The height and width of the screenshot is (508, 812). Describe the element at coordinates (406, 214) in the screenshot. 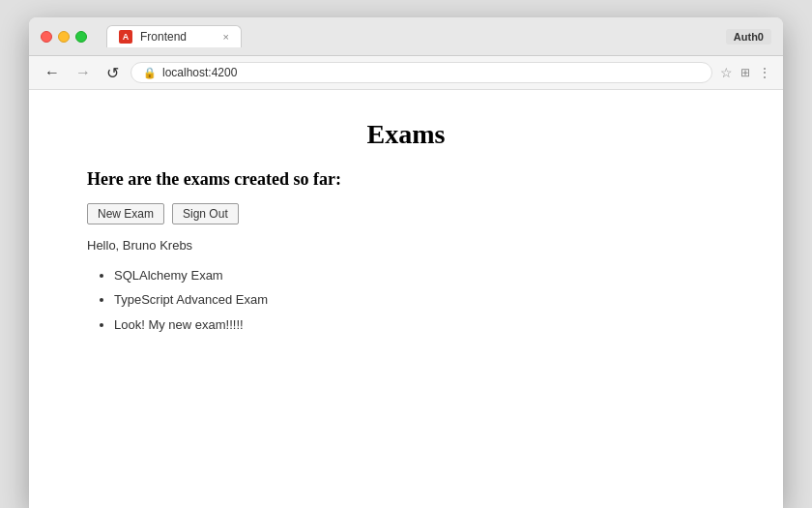

I see `action-buttons: New Exam Sign Out` at that location.